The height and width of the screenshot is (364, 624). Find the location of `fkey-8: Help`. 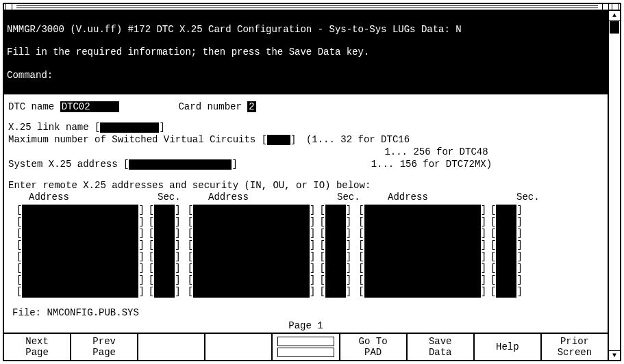

fkey-8: Help is located at coordinates (508, 347).